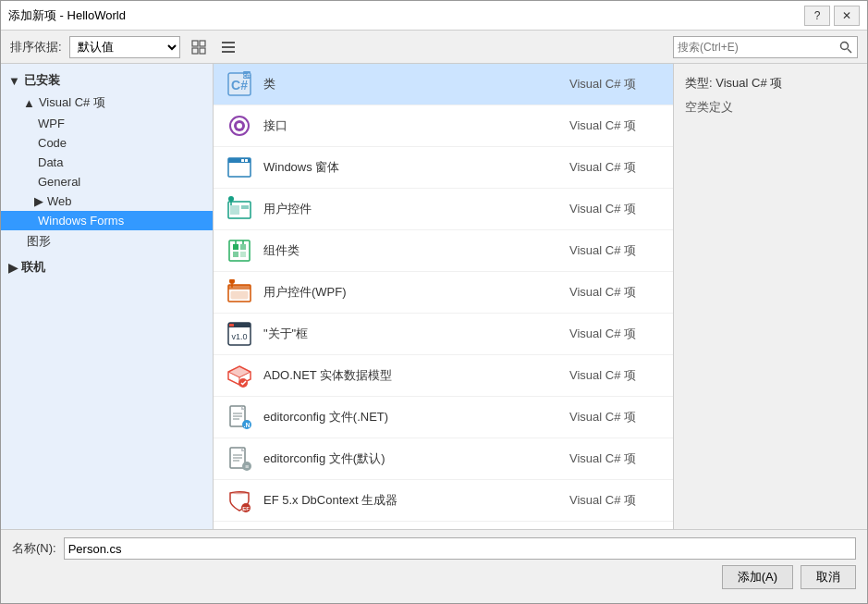 This screenshot has height=604, width=868. Describe the element at coordinates (239, 417) in the screenshot. I see `item-icon: .N` at that location.